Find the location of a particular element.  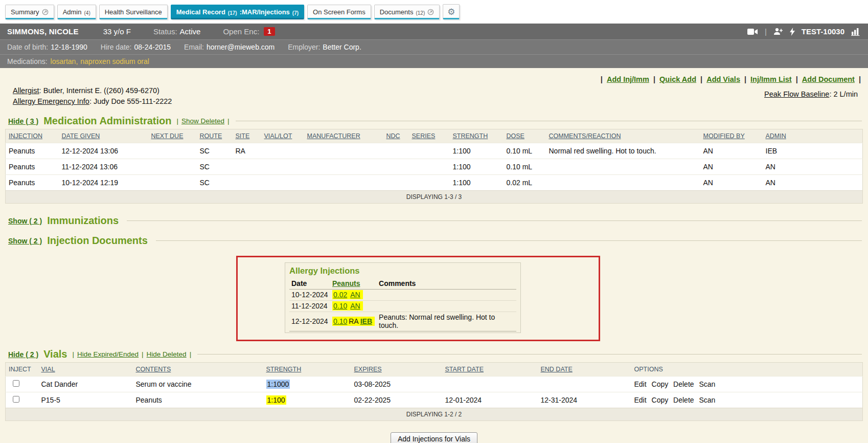

allergist-link: Allergist is located at coordinates (26, 91).